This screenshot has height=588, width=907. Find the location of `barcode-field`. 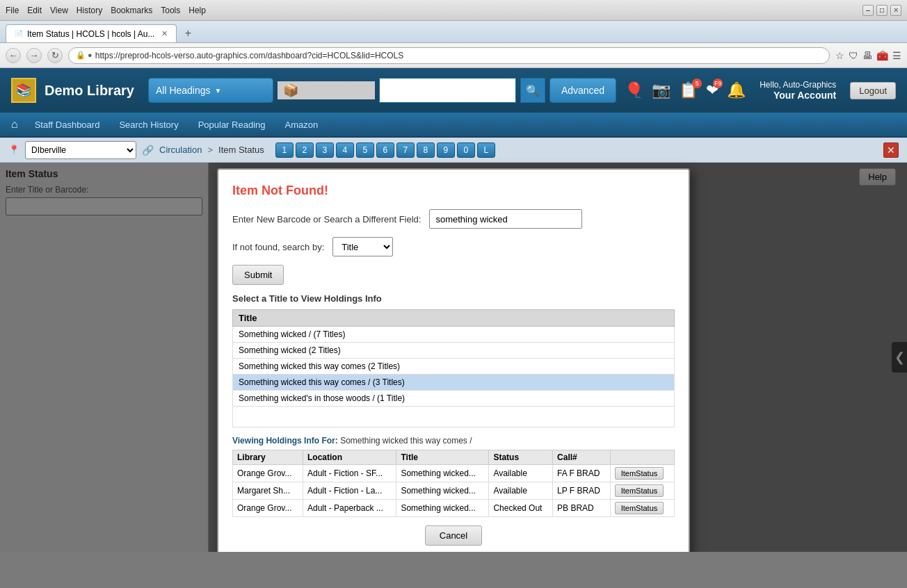

barcode-field is located at coordinates (506, 219).